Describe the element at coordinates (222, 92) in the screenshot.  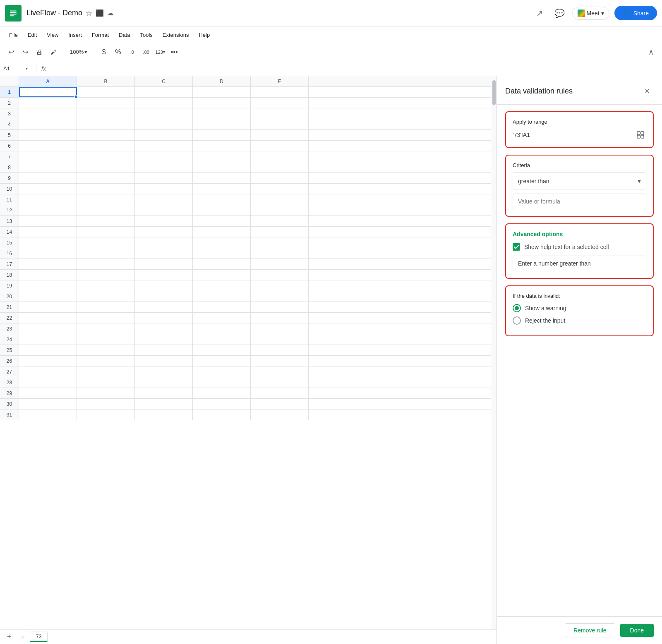
I see `cell-D1` at that location.